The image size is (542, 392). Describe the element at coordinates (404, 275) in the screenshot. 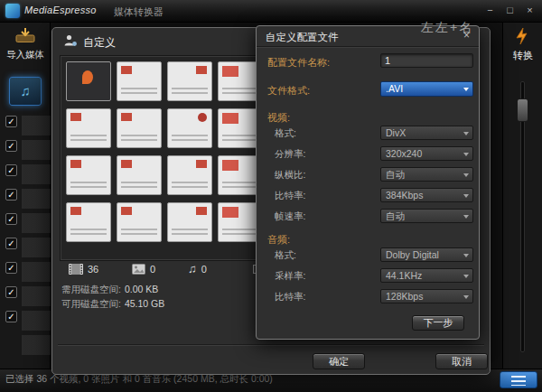

I see `audio-samplerate-value: 44.1KHz` at that location.